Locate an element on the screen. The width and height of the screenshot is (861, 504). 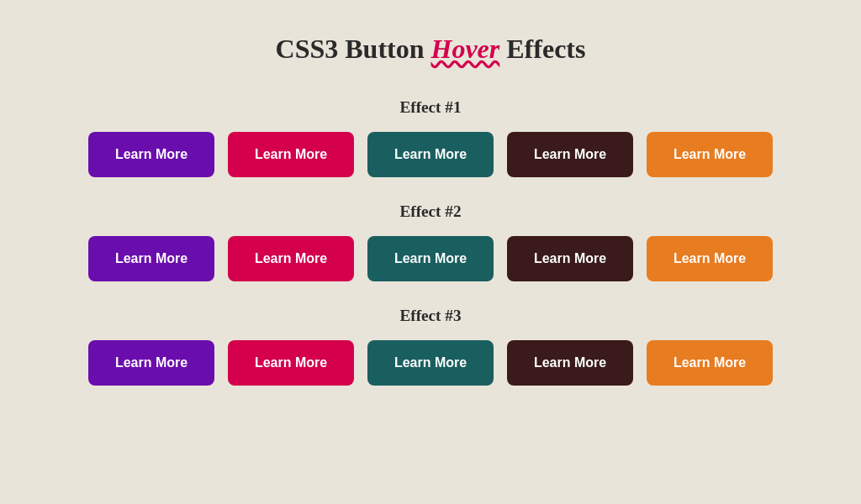
effect-section-3: Effect #3 Learn More Learn More Learn Mo… is located at coordinates (430, 346).